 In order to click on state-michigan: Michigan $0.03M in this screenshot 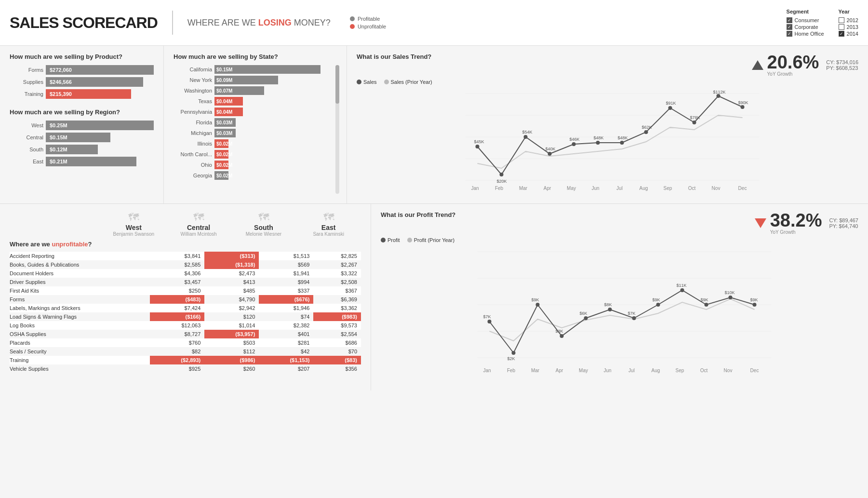, I will do `click(255, 133)`.